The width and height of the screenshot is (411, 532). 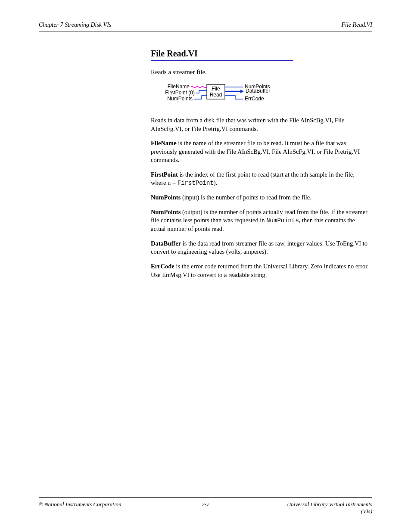 What do you see at coordinates (165, 197) in the screenshot?
I see `param-numpoints-in-name: NumPoints` at bounding box center [165, 197].